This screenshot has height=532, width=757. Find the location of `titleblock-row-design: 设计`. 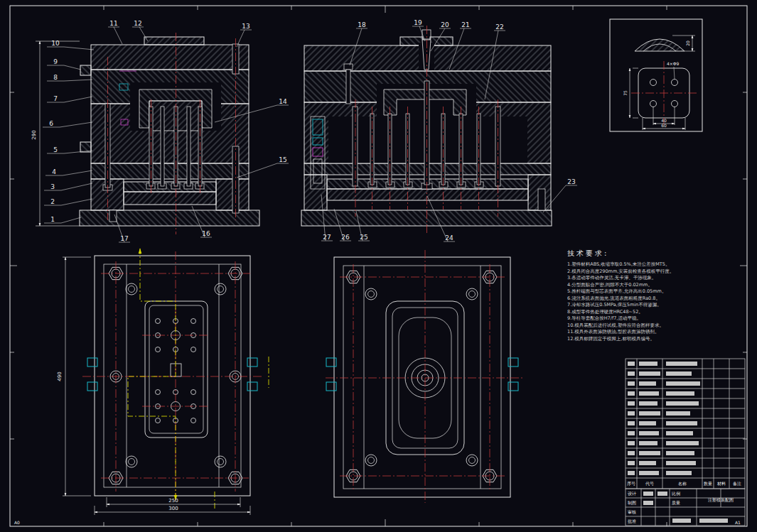

titleblock-row-design: 设计 is located at coordinates (632, 493).